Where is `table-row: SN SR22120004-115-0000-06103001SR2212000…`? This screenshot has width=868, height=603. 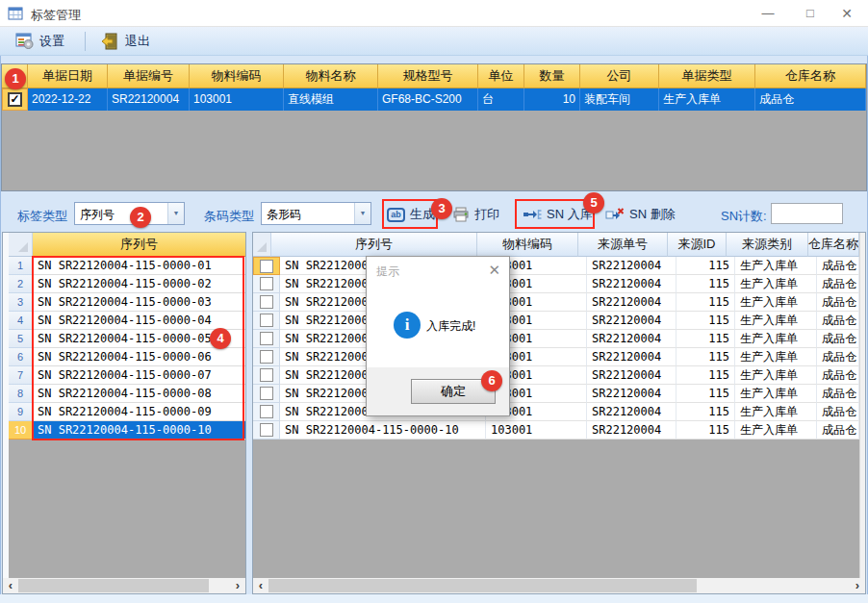 table-row: SN SR22120004-115-0000-06103001SR2212000… is located at coordinates (556, 358).